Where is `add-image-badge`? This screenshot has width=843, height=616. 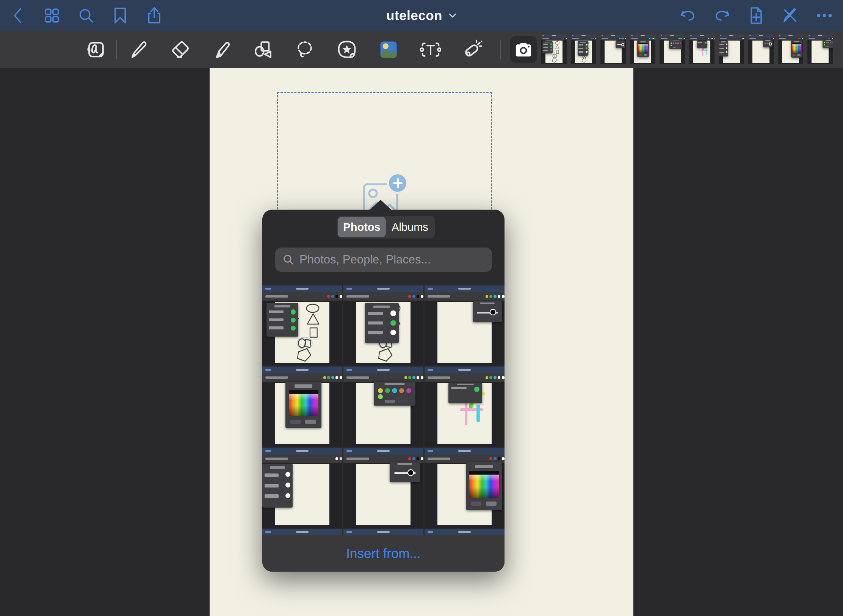 add-image-badge is located at coordinates (398, 183).